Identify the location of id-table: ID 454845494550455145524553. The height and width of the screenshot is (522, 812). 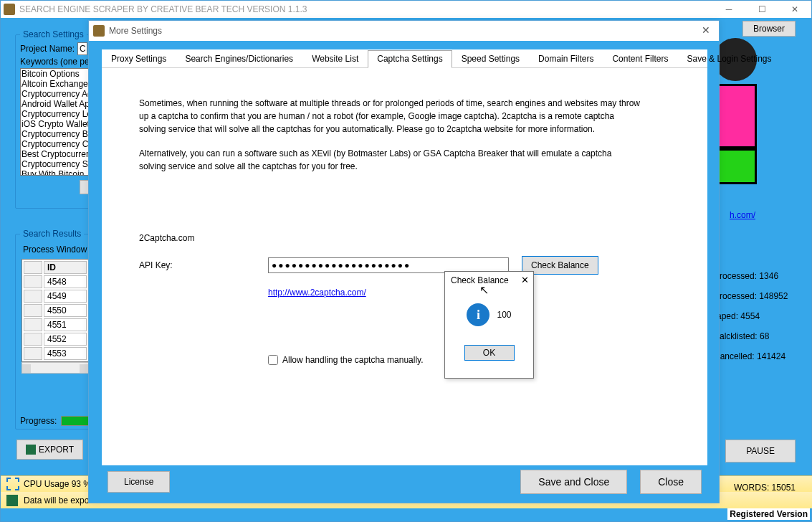
(55, 310).